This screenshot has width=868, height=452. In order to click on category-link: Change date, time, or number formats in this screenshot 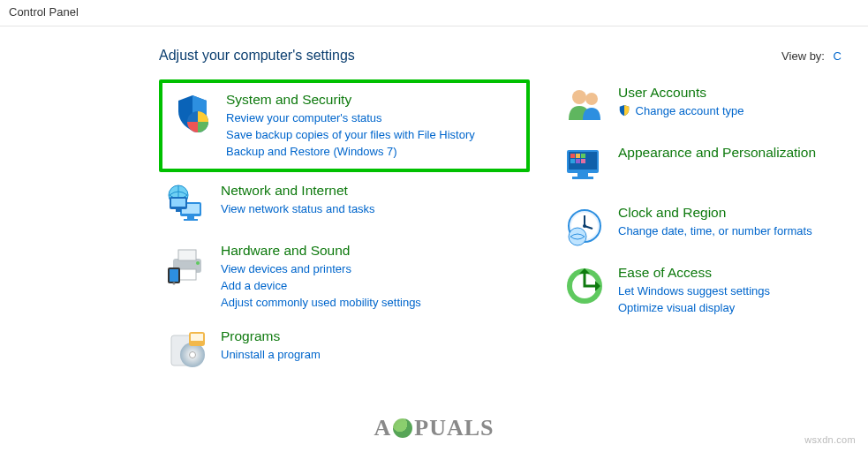, I will do `click(715, 231)`.